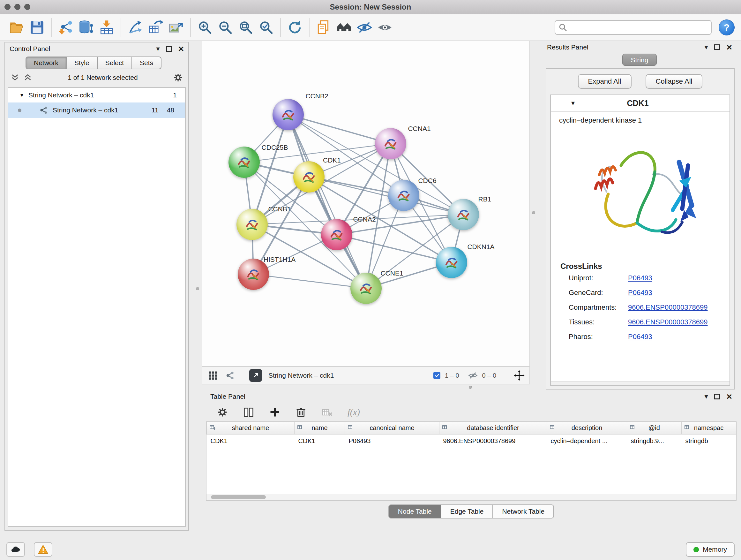 The image size is (741, 560). Describe the element at coordinates (222, 412) in the screenshot. I see `table-settings-gear-icon` at that location.